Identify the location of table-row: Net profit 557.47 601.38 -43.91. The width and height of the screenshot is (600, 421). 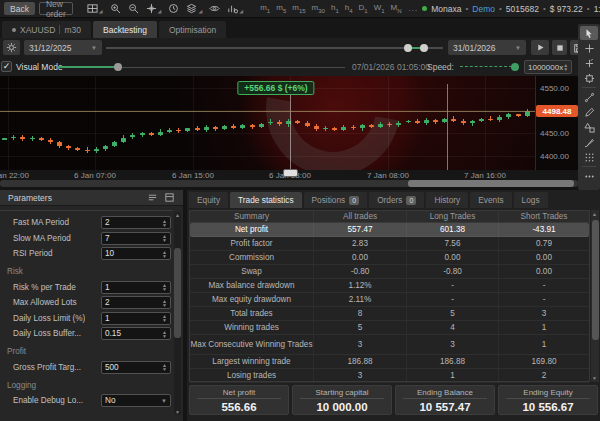
(390, 230).